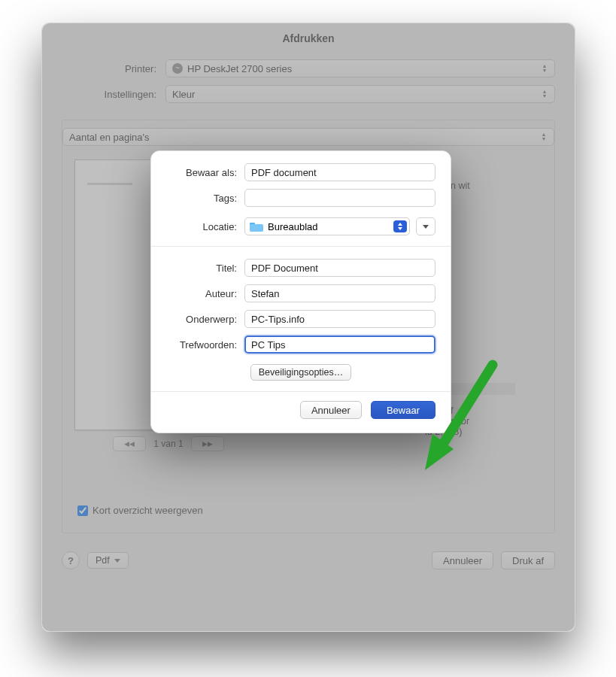 Image resolution: width=616 pixels, height=677 pixels. What do you see at coordinates (331, 410) in the screenshot?
I see `save-cancel-button: Annuleer` at bounding box center [331, 410].